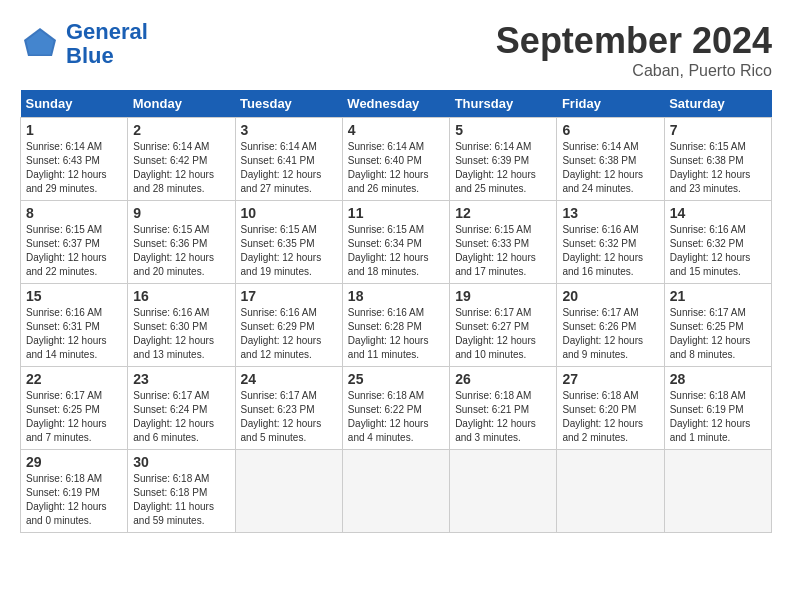 The height and width of the screenshot is (612, 792). I want to click on day-number: 25, so click(396, 379).